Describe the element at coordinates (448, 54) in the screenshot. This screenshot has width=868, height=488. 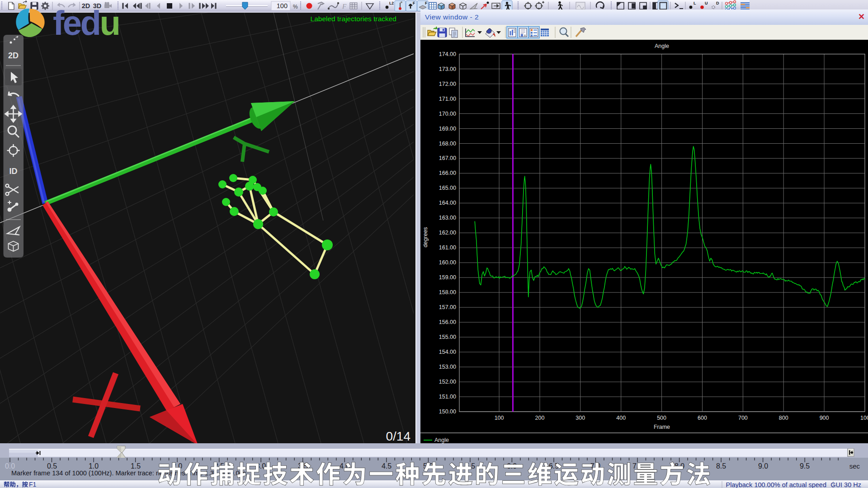
I see `svg-text: 174.00` at that location.